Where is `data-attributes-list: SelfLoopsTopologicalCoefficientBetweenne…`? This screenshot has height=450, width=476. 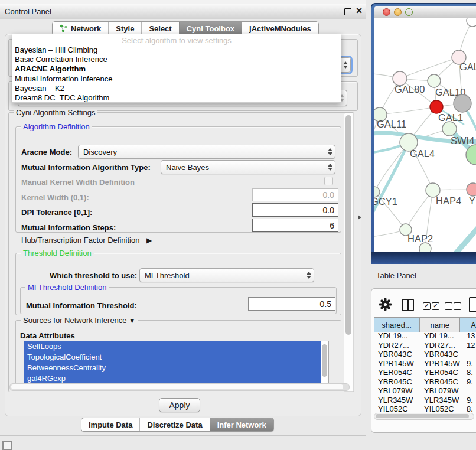 data-attributes-list: SelfLoopsTopologicalCoefficientBetweenne… is located at coordinates (176, 363).